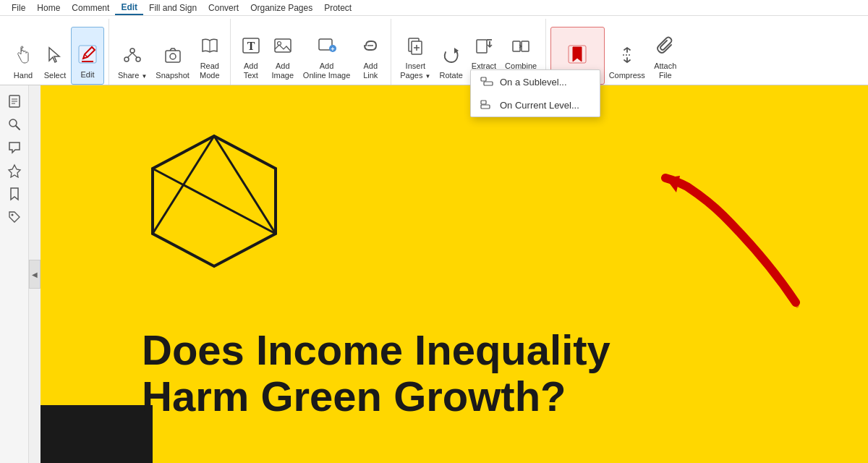 The image size is (868, 463). I want to click on compress-label: Compress, so click(627, 75).